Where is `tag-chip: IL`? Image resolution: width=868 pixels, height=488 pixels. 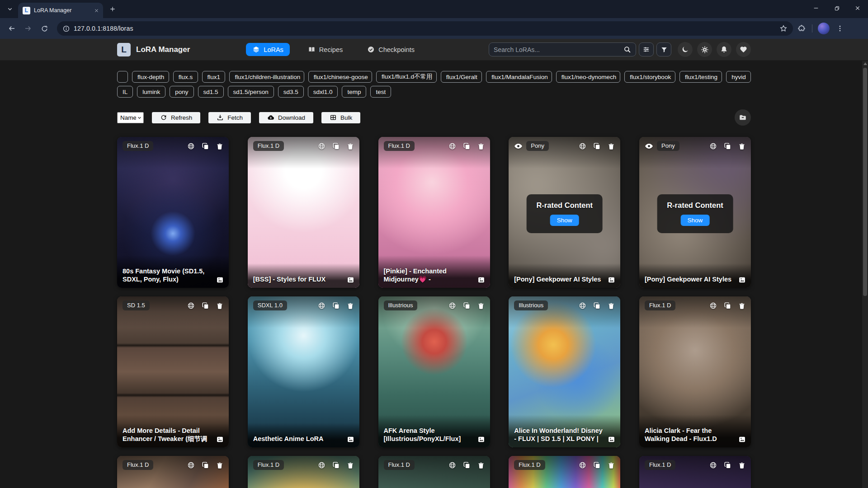
tag-chip: IL is located at coordinates (125, 92).